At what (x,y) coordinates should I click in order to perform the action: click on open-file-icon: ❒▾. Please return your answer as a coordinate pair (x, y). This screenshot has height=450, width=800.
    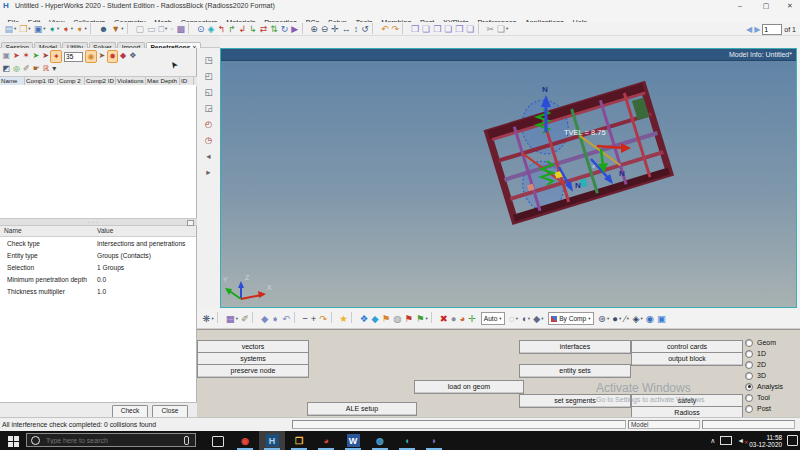
    Looking at the image, I should click on (25, 29).